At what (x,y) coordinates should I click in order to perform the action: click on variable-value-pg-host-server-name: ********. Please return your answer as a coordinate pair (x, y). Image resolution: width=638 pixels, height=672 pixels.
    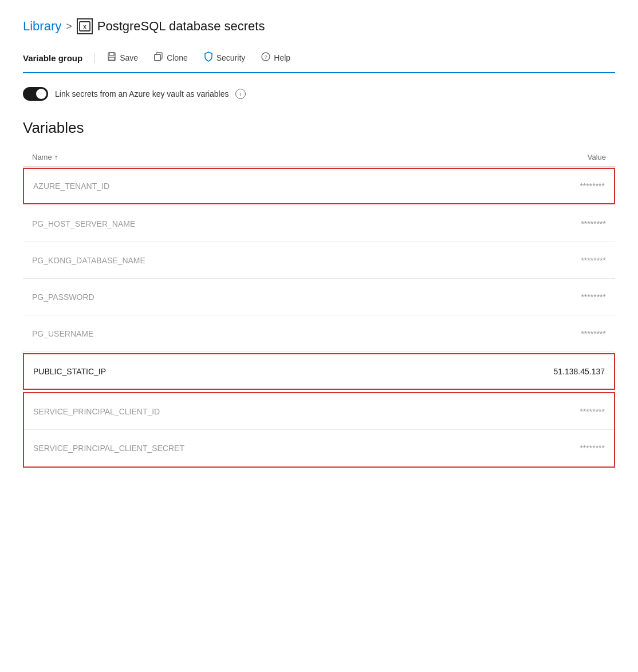
    Looking at the image, I should click on (560, 224).